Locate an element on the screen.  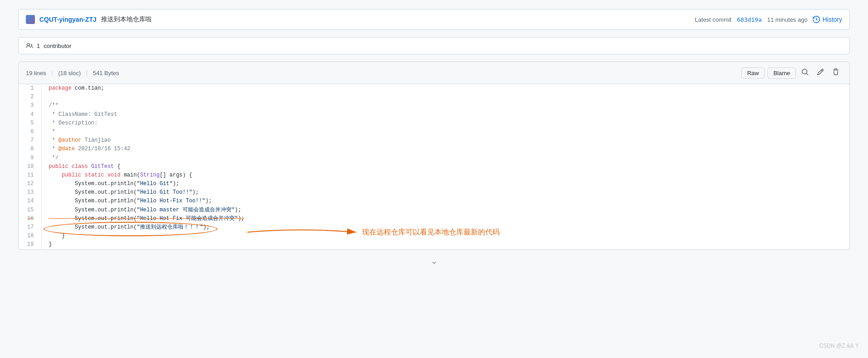
line-number: 17 is located at coordinates (30, 227).